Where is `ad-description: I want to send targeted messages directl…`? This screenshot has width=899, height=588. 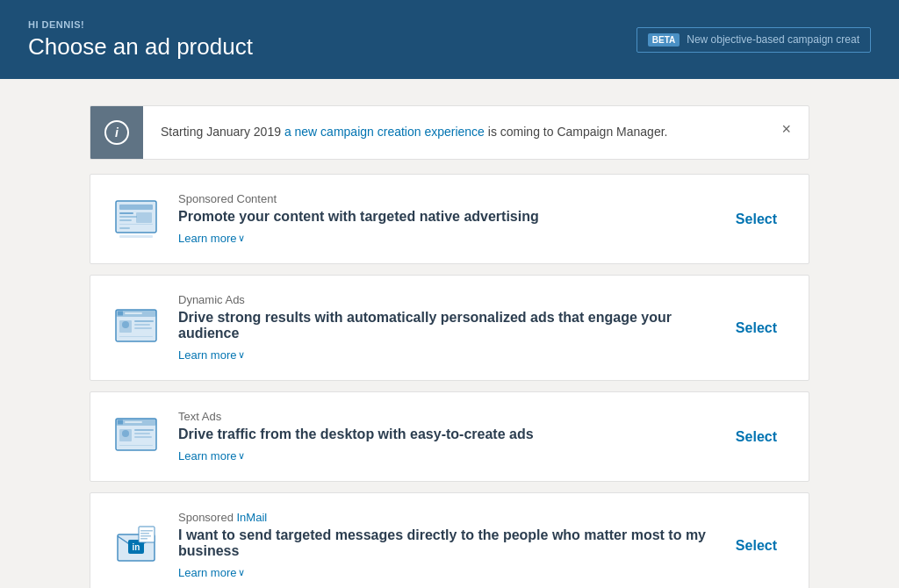 ad-description: I want to send targeted messages directl… is located at coordinates (442, 543).